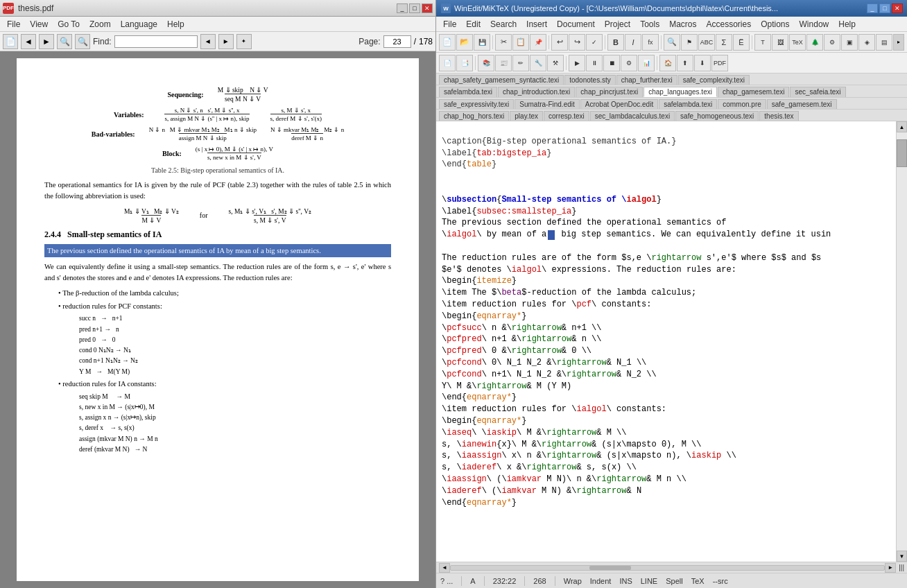 This screenshot has width=907, height=588. I want to click on pdf-maximize-btn: □, so click(415, 8).